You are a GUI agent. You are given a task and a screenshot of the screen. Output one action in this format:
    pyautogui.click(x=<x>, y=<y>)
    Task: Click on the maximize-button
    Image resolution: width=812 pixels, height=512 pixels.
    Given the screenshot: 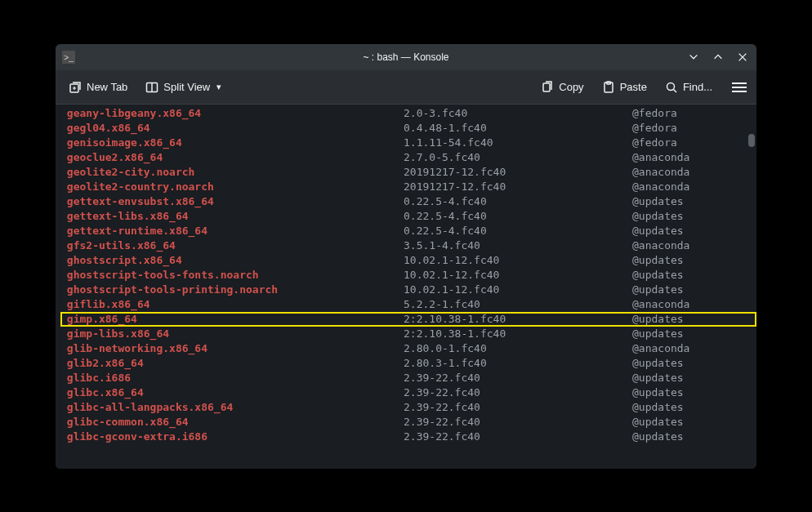 What is the action you would take?
    pyautogui.click(x=718, y=57)
    